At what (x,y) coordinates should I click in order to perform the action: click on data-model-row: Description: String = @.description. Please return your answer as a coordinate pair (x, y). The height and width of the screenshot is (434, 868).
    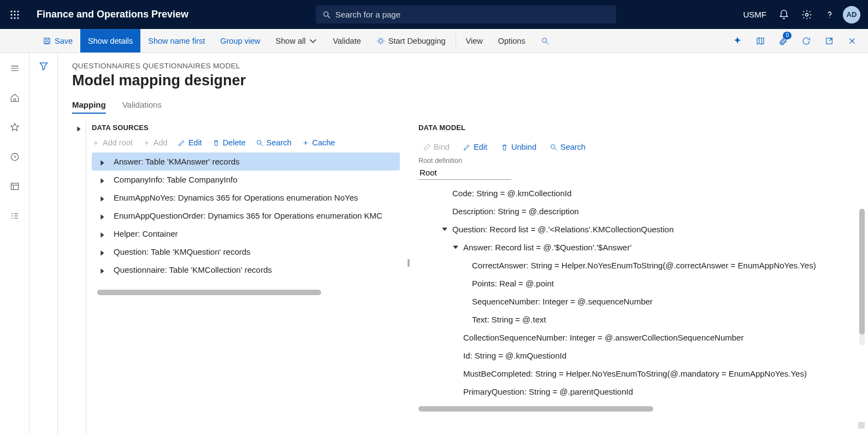
    Looking at the image, I should click on (631, 211).